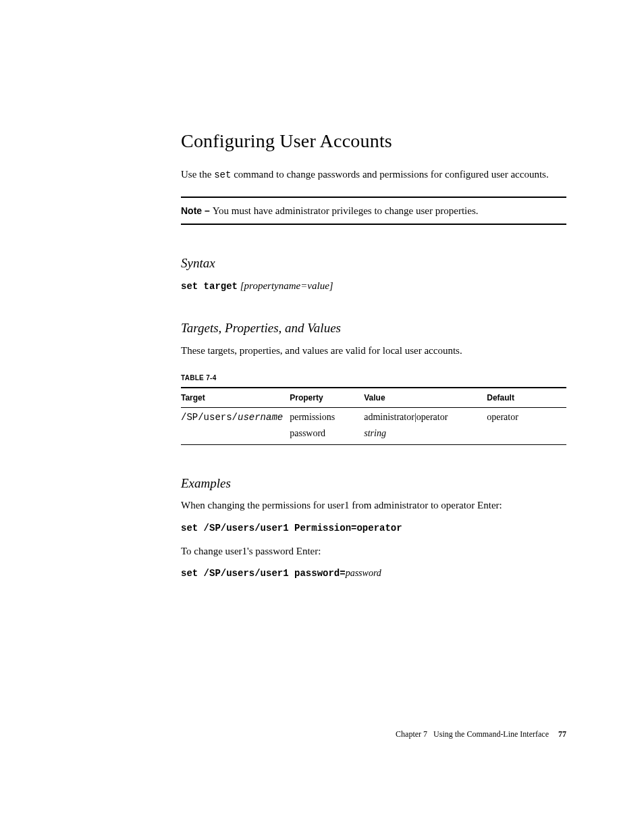  Describe the element at coordinates (263, 573) in the screenshot. I see `example-command-2a: set /SP/users/user1 password=` at that location.